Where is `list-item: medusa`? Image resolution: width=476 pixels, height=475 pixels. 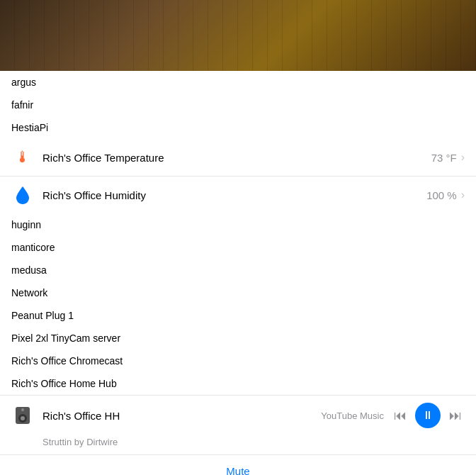
list-item: medusa is located at coordinates (238, 270).